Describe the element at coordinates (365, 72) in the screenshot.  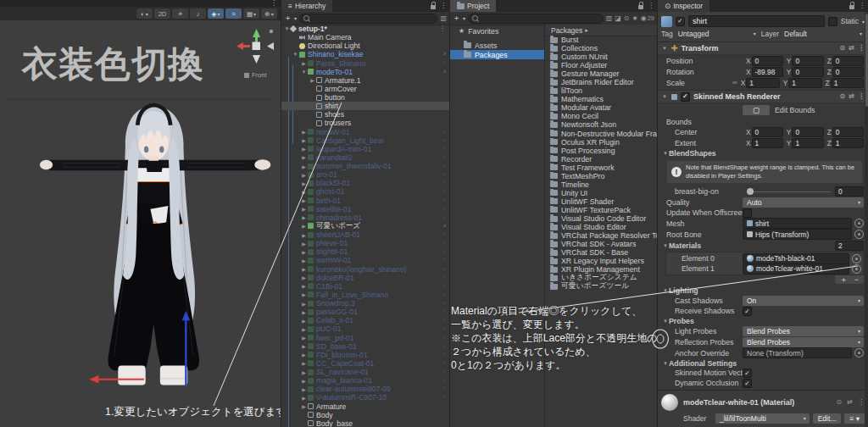
I see `hierarchy-item-modeto-01: ▼modeTo-01›` at that location.